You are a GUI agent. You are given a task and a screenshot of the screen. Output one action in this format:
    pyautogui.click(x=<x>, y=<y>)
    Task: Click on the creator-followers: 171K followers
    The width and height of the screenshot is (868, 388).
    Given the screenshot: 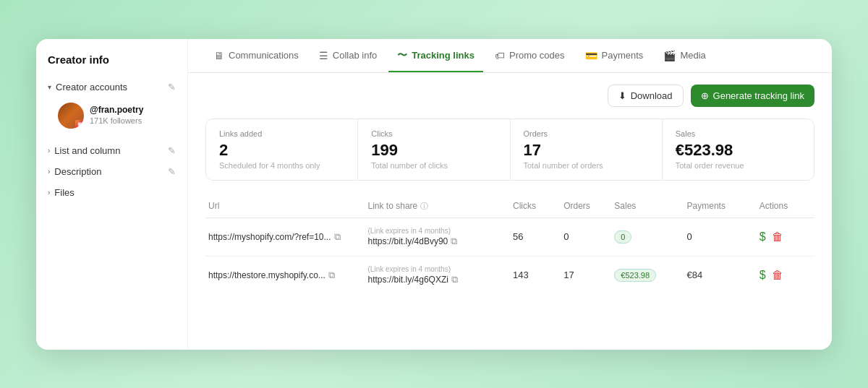 What is the action you would take?
    pyautogui.click(x=116, y=121)
    